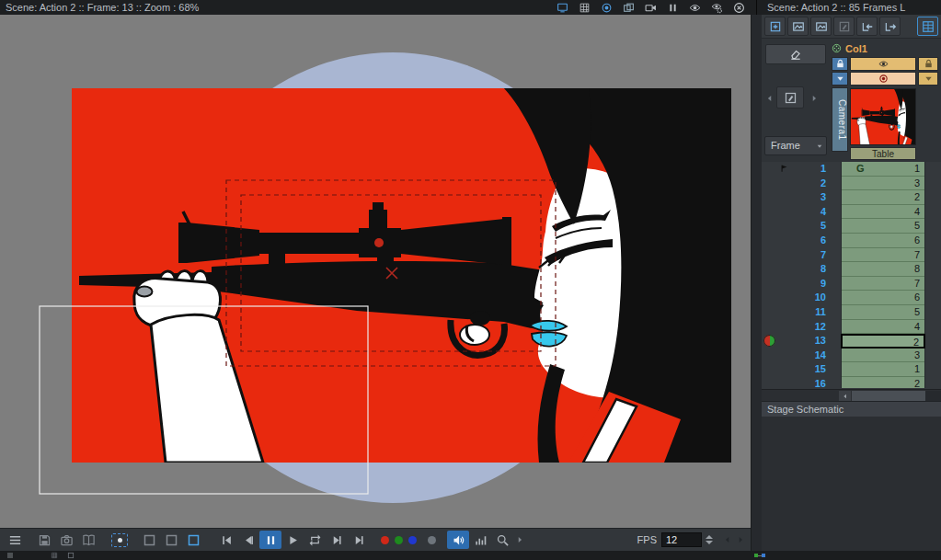 The height and width of the screenshot is (560, 941). Describe the element at coordinates (794, 225) in the screenshot. I see `frame-number: 5` at that location.